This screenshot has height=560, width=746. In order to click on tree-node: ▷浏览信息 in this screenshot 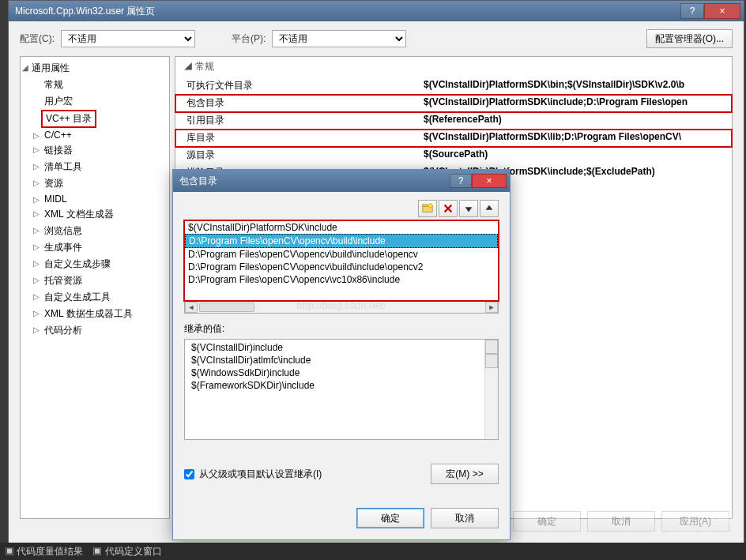, I will do `click(95, 231)`.